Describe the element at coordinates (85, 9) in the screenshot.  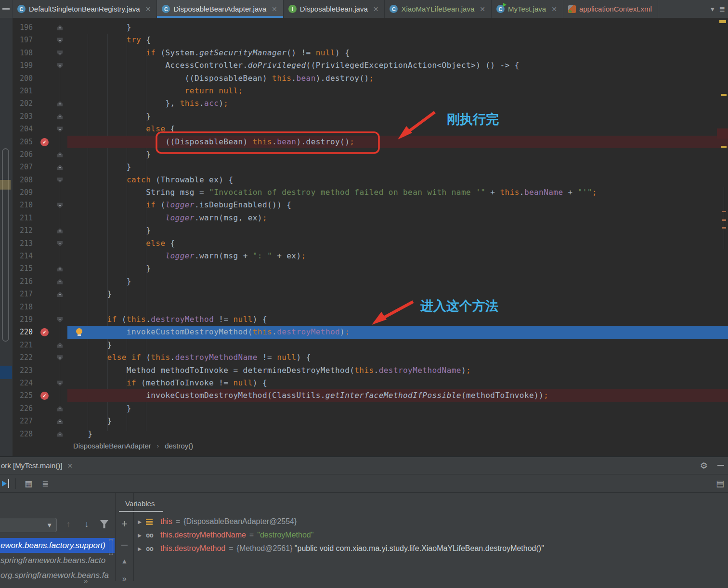
I see `editor-tab: CDefaultSingletonBeanRegistry.java✕` at that location.